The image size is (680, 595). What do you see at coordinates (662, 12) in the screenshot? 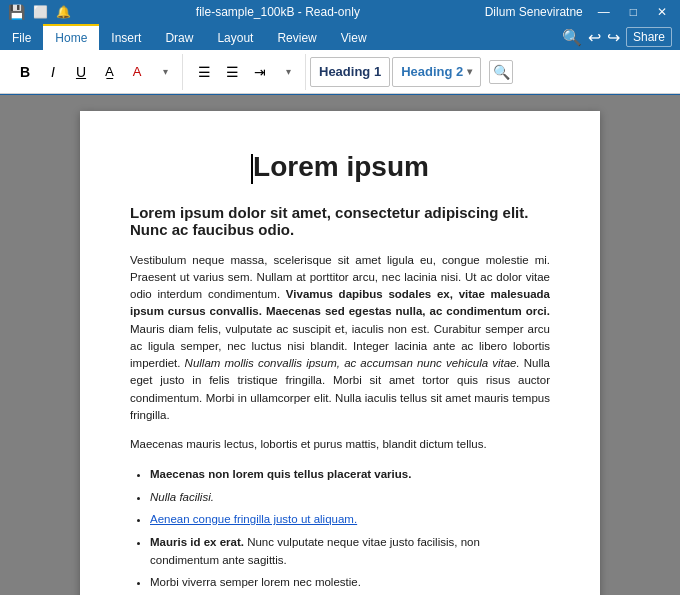
I see `close-button: ✕` at bounding box center [662, 12].